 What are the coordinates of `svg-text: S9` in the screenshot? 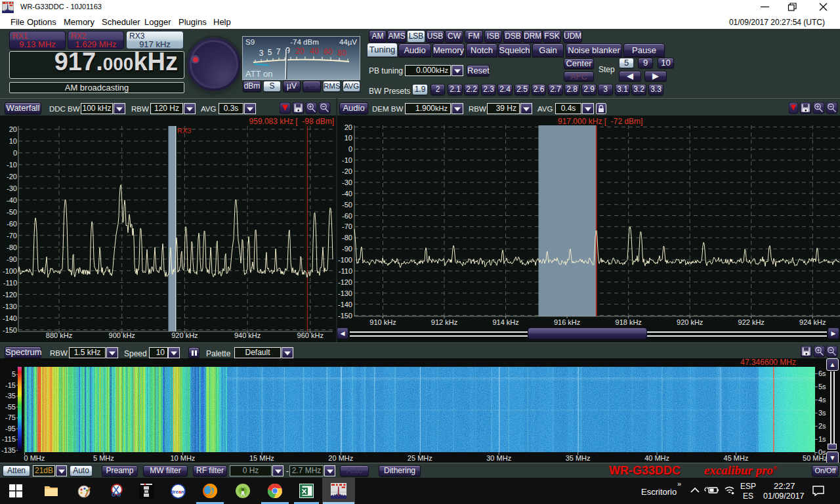 It's located at (250, 42).